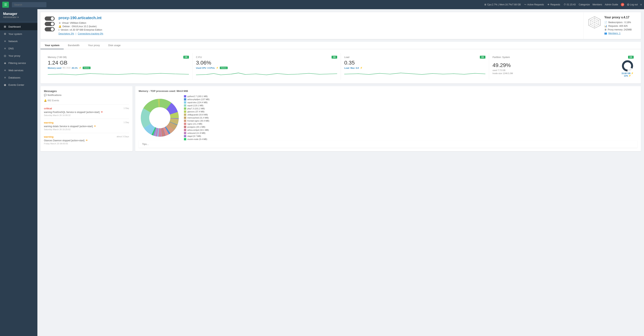  I want to click on memory-legend: python2.7 (183.1 MB) artica-phpfpm (137 …, so click(197, 118).